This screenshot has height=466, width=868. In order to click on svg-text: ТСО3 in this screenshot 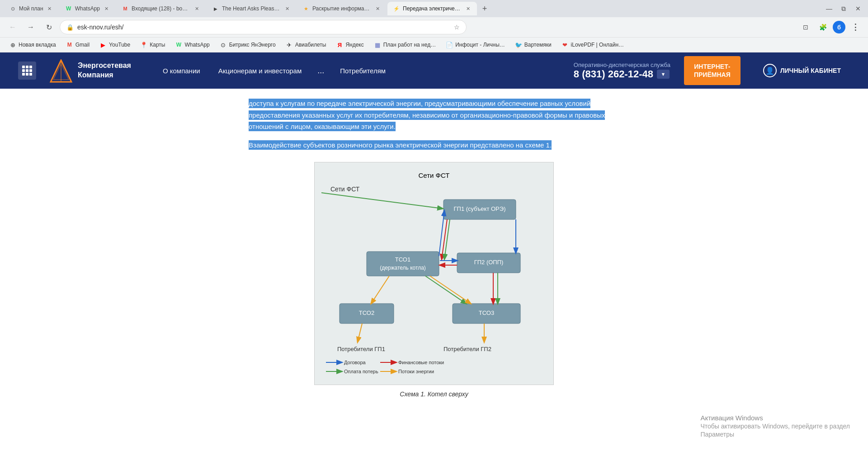, I will do `click(486, 313)`.